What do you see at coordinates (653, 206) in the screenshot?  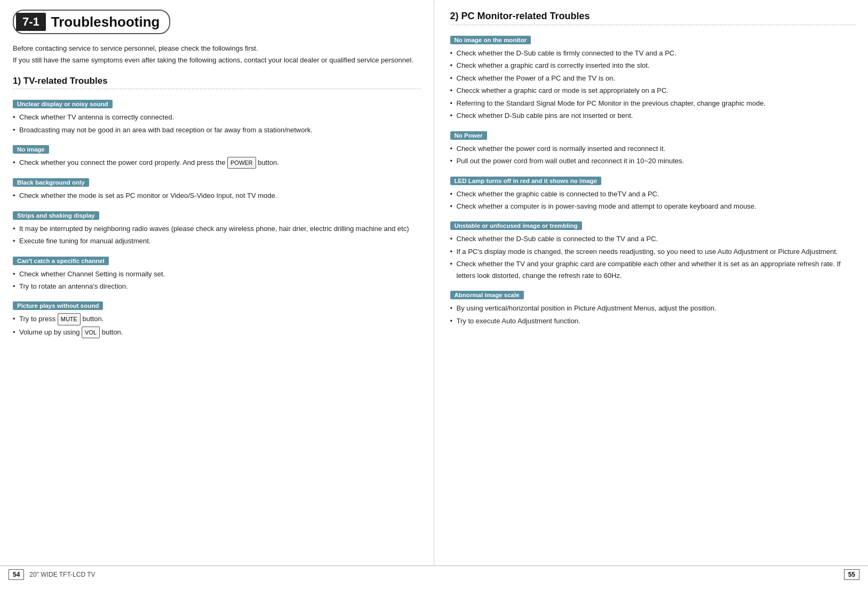 I see `list-item: Check whether a computer is in power-sav…` at bounding box center [653, 206].